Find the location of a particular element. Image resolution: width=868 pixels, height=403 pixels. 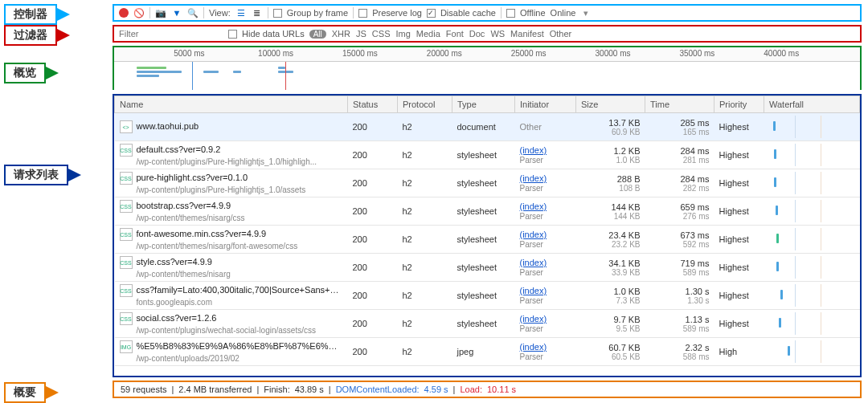

col-size: Size is located at coordinates (611, 104).